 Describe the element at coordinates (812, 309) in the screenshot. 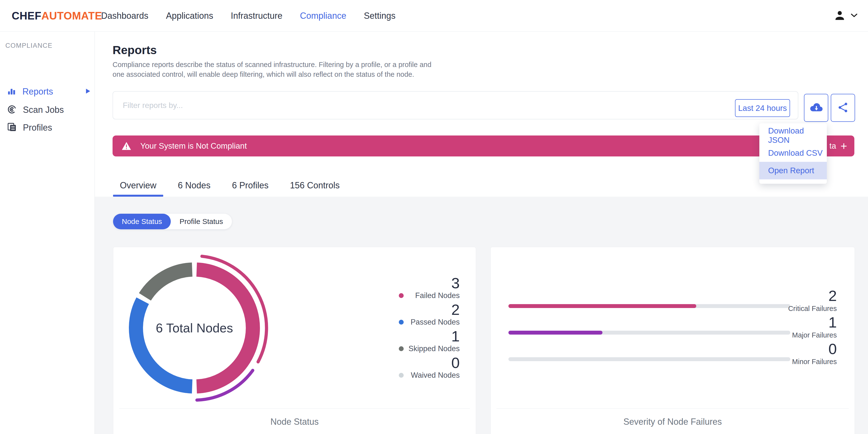

I see `critical-label: Critical Failures` at that location.